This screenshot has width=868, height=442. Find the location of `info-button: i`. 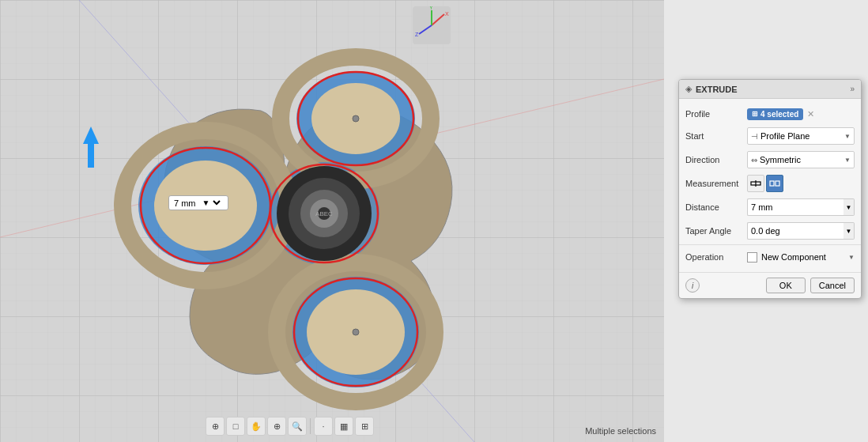

info-button: i is located at coordinates (693, 285).